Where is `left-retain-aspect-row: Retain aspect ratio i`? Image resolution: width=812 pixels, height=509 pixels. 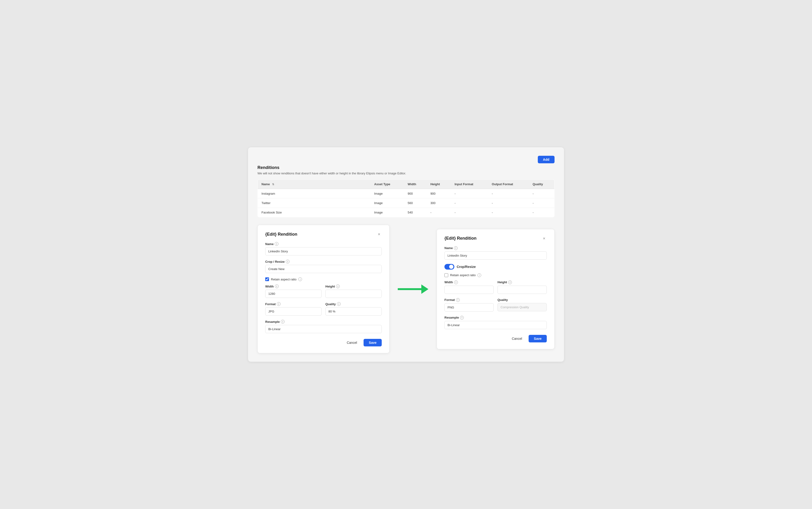 left-retain-aspect-row: Retain aspect ratio i is located at coordinates (323, 279).